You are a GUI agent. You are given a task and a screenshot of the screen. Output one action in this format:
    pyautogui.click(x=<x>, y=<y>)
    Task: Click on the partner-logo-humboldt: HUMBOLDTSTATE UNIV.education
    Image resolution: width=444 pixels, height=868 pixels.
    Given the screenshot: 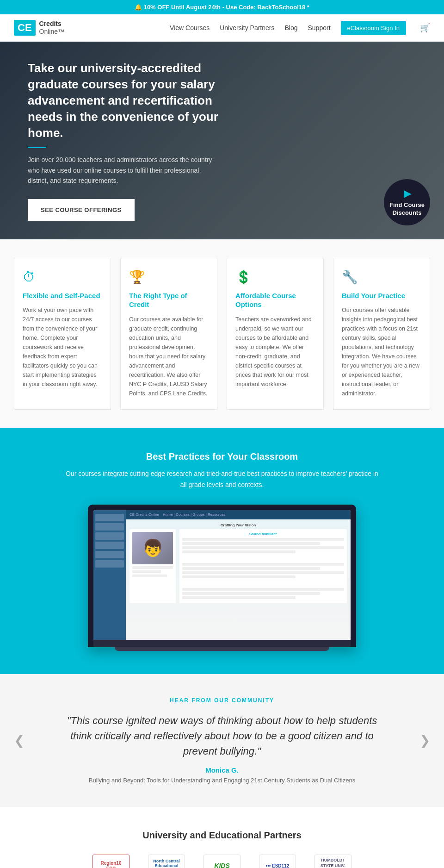 What is the action you would take?
    pyautogui.click(x=333, y=861)
    